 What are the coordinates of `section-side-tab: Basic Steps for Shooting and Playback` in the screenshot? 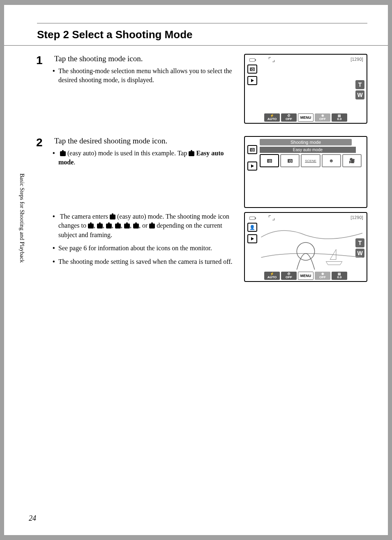 It's located at (22, 218).